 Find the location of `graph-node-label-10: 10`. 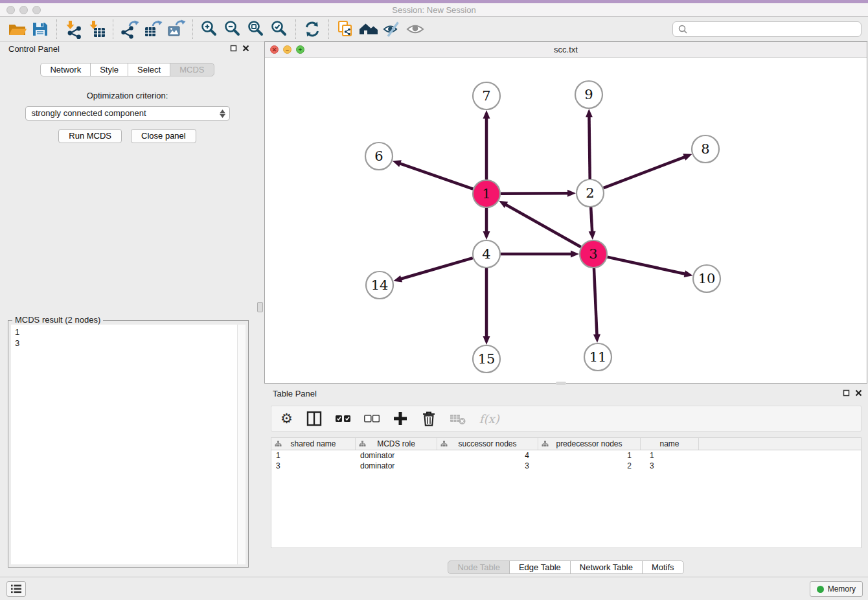

graph-node-label-10: 10 is located at coordinates (707, 279).